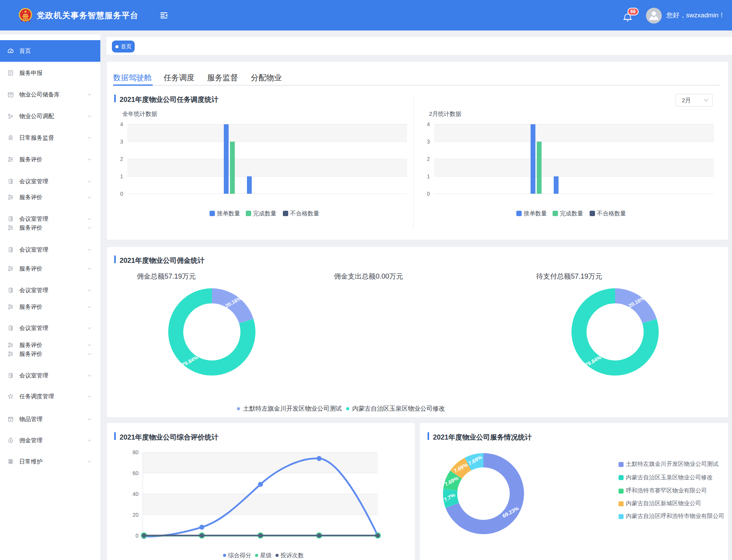  Describe the element at coordinates (135, 473) in the screenshot. I see `svg-text: 60` at that location.